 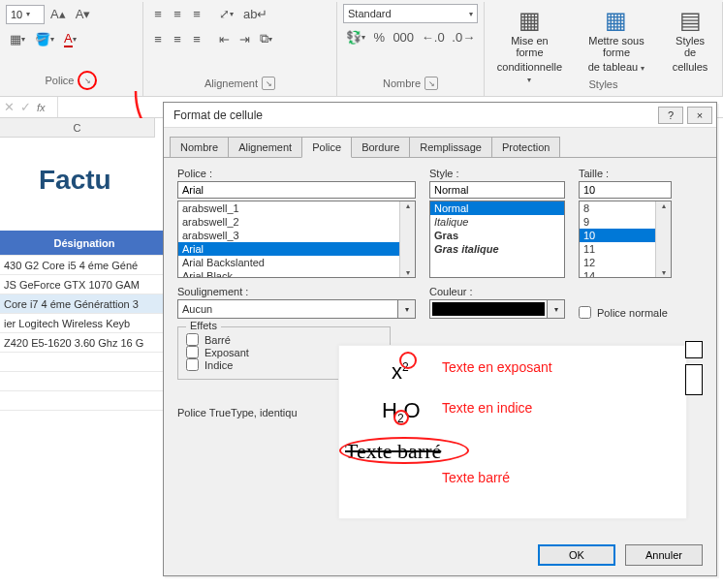 I want to click on police-normale-checkbox: Police normale, so click(x=637, y=312).